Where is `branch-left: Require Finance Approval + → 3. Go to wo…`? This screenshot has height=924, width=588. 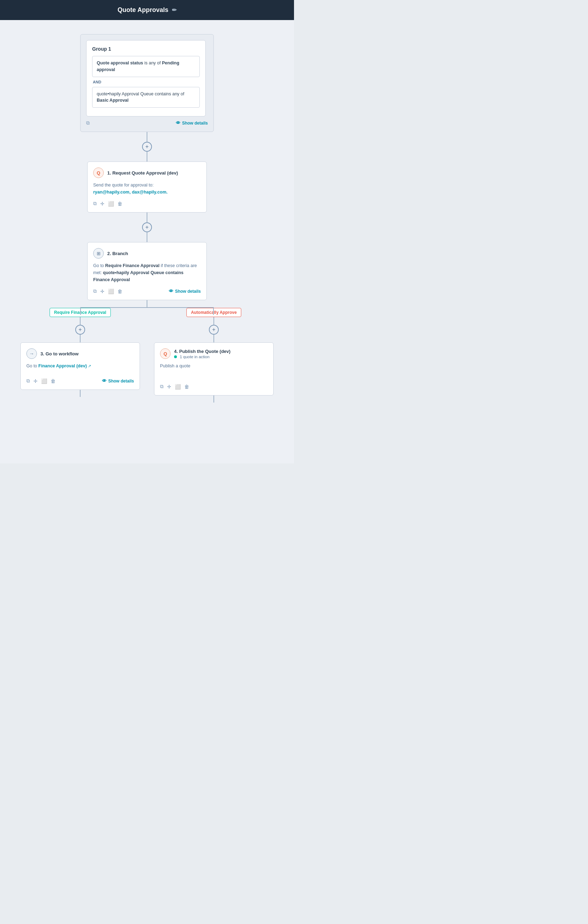
branch-left: Require Finance Approval + → 3. Go to wo… is located at coordinates (80, 352).